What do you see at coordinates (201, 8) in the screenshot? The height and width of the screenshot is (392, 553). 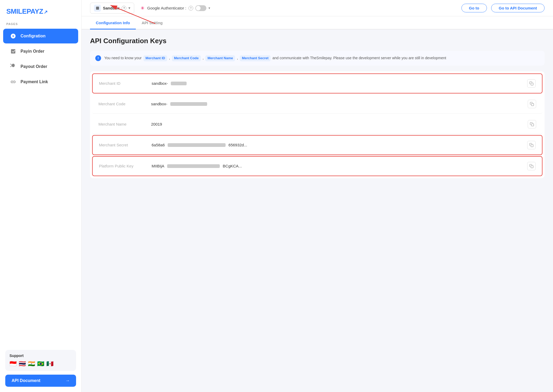 I see `google-auth-toggle` at bounding box center [201, 8].